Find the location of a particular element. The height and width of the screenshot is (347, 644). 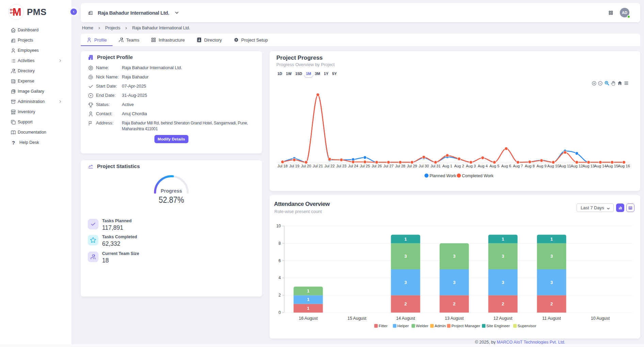

svg-text: Aug 13 is located at coordinates (588, 166).